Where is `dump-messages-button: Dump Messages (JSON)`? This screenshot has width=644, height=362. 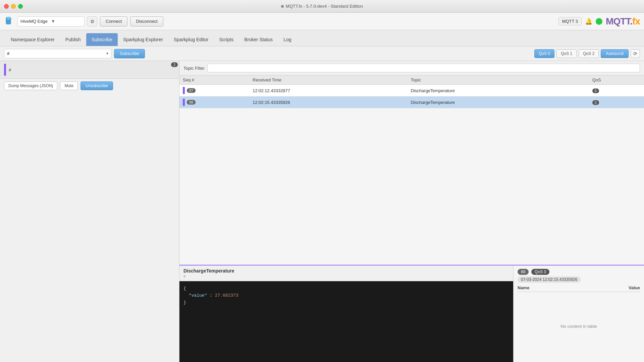
dump-messages-button: Dump Messages (JSON) is located at coordinates (31, 86).